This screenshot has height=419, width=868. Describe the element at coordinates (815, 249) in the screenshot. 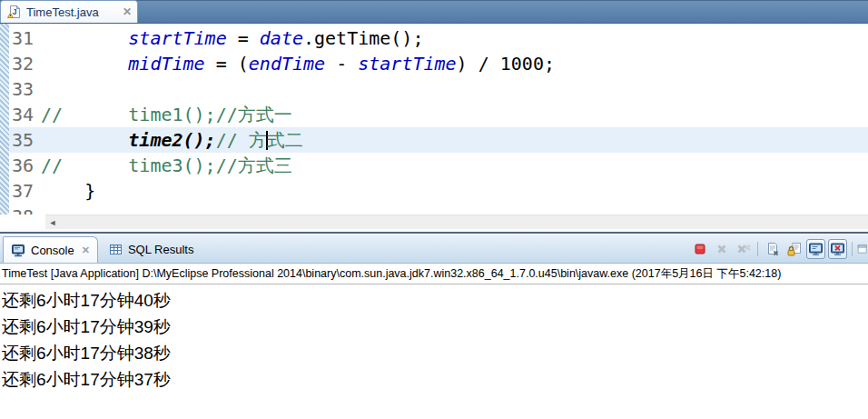

I see `show-console-stdout-button` at that location.